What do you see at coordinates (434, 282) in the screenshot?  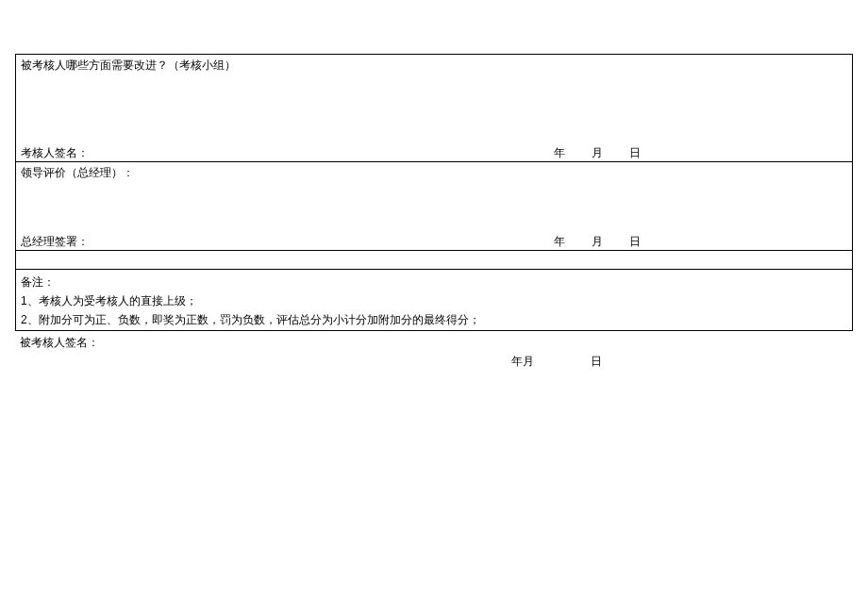 I see `notes-title: 备注：` at bounding box center [434, 282].